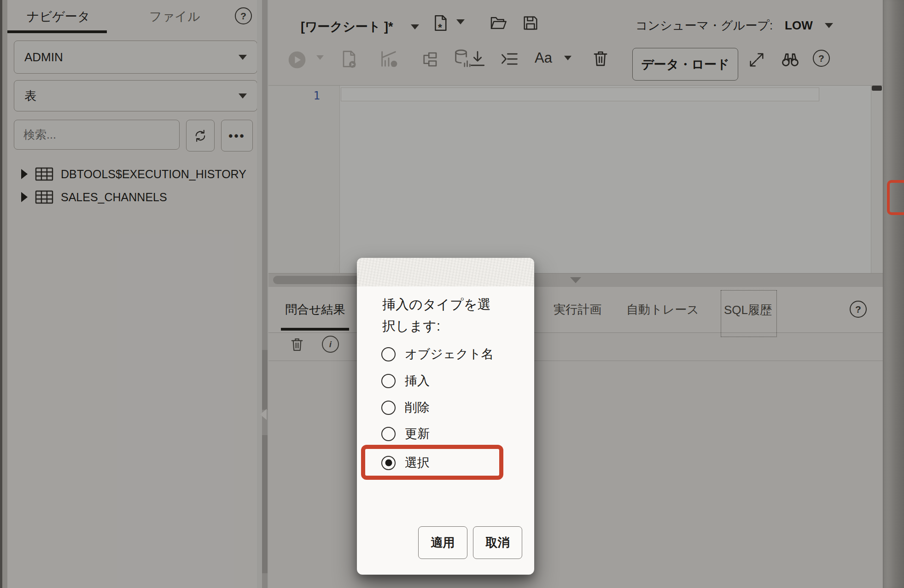  Describe the element at coordinates (497, 542) in the screenshot. I see `cancel-button: 取消` at that location.